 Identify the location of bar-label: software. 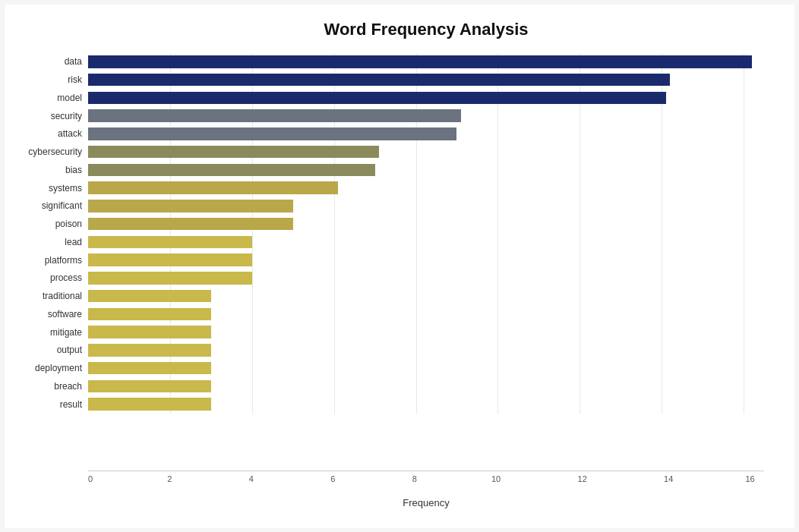
(48, 314).